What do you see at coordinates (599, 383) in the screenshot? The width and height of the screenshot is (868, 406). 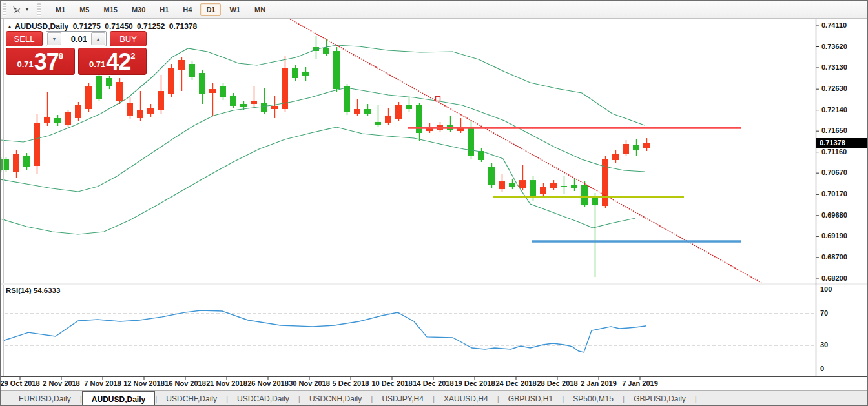 I see `date-axis-label: 2 Jan 2019` at bounding box center [599, 383].